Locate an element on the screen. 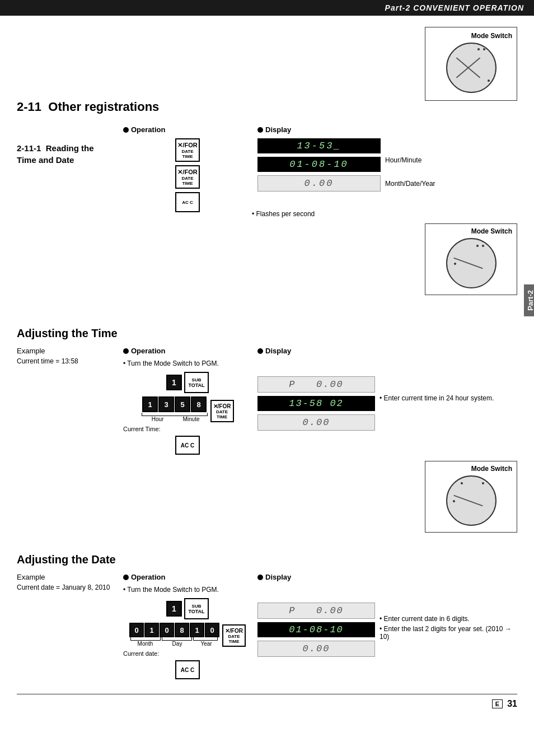 The width and height of the screenshot is (534, 756). adj-time-disp-col: Display P 0.00 13-58 02 0.00 is located at coordinates (313, 390).